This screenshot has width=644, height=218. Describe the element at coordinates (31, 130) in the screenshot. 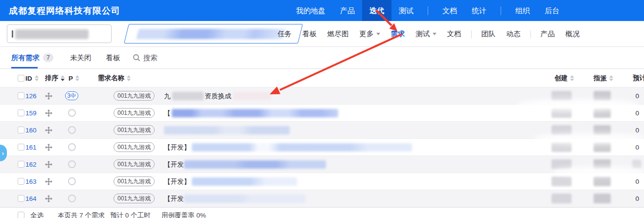

I see `story-id-link: 160` at that location.